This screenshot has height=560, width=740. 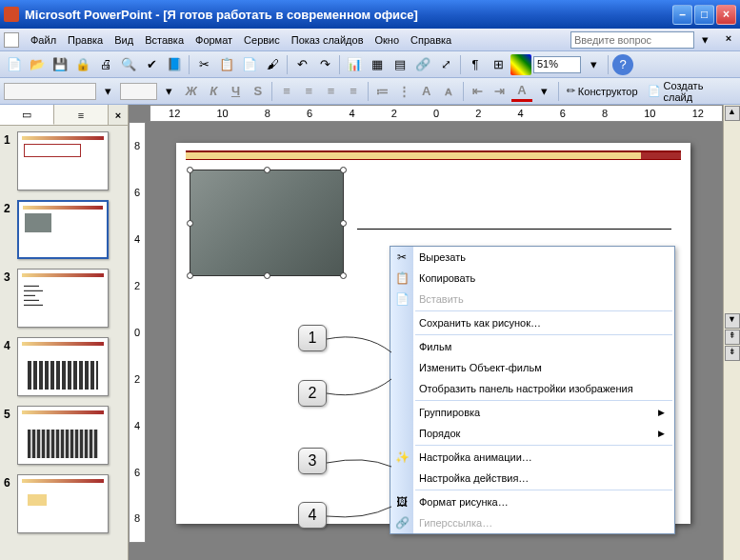 I want to click on menu-window: Окно, so click(x=388, y=40).